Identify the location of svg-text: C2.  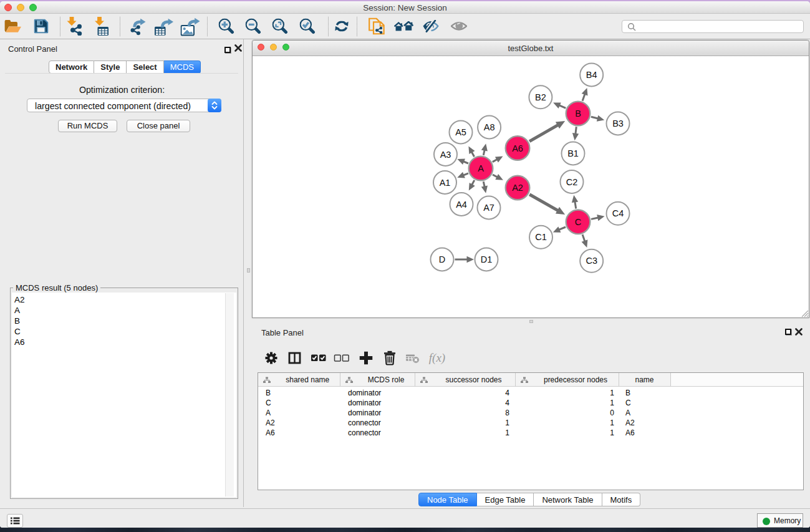
(572, 182).